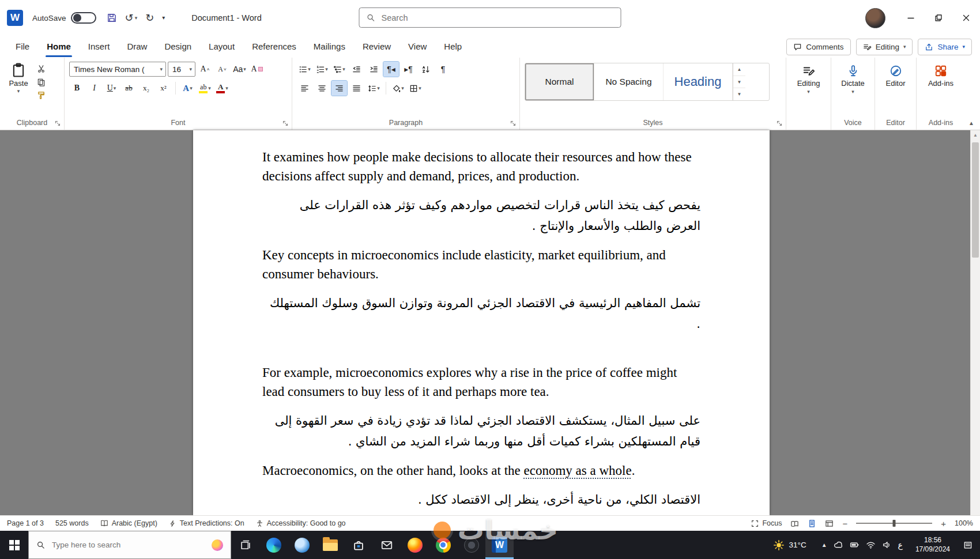 The height and width of the screenshot is (559, 980). Describe the element at coordinates (374, 69) in the screenshot. I see `increase-indent-button` at that location.